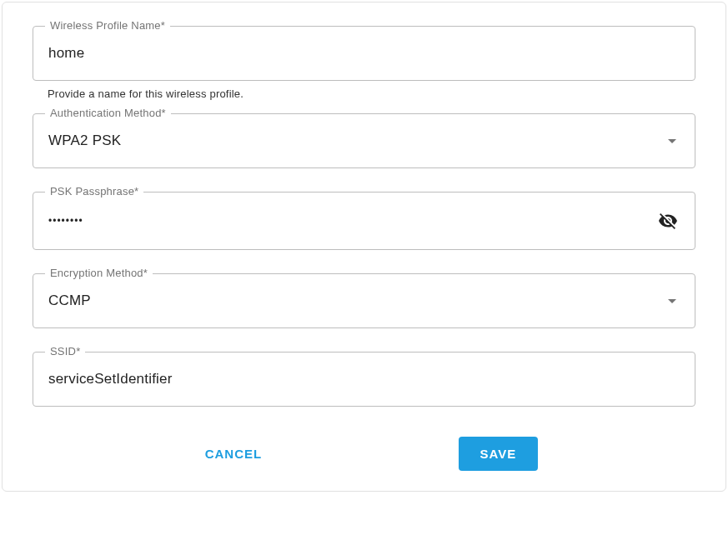  What do you see at coordinates (364, 141) in the screenshot?
I see `auth-method-select: Authentication Method* WPA2 PSK` at bounding box center [364, 141].